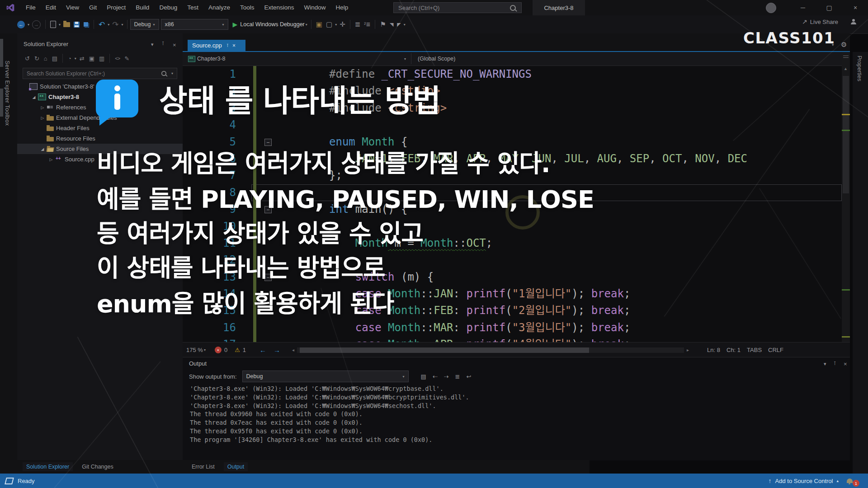 This screenshot has width=868, height=488. Describe the element at coordinates (92, 59) in the screenshot. I see `collapse-all-icon: ▣` at that location.